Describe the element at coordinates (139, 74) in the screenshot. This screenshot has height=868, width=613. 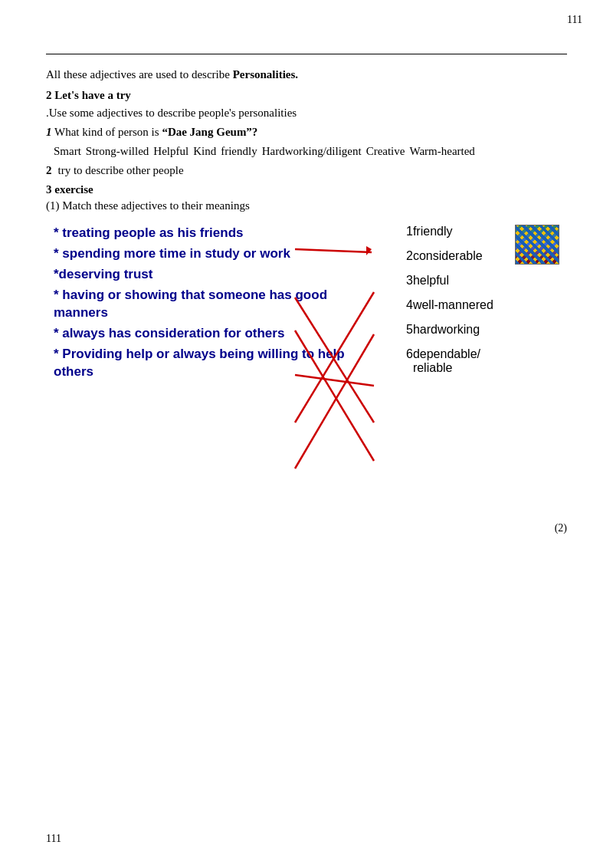
I see `intro-text: All these adjectives are used to describ…` at that location.